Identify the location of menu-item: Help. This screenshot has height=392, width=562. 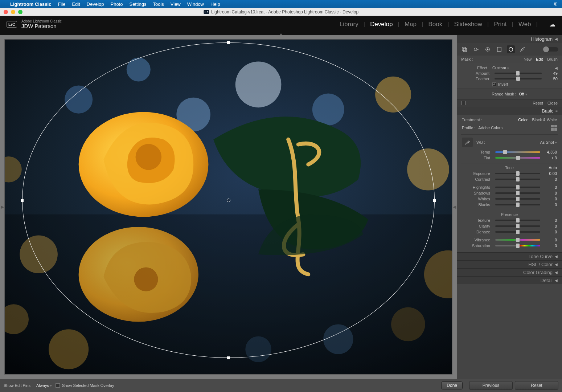
(216, 4).